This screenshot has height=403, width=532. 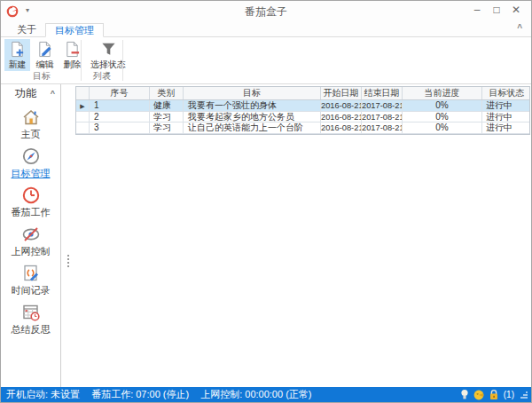 I want to click on new-document-icon, so click(x=18, y=50).